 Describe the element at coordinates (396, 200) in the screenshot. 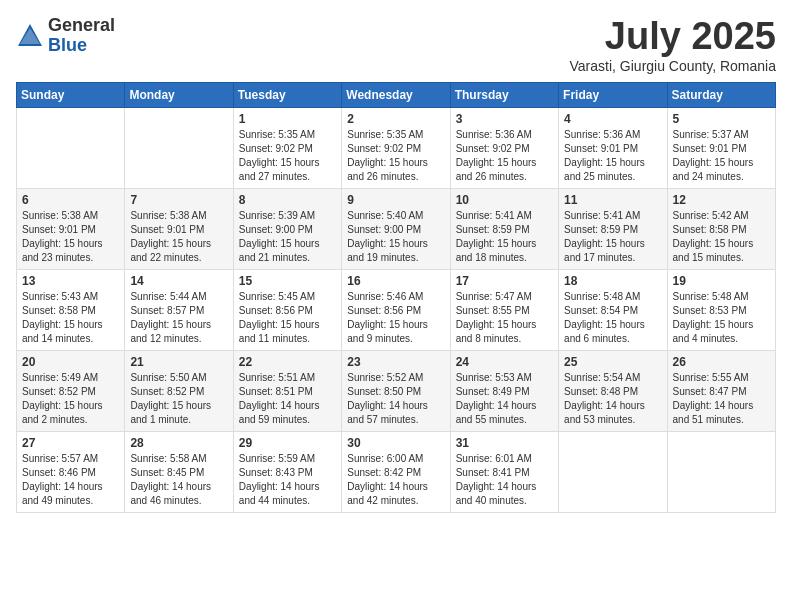

I see `day-number: 9` at that location.